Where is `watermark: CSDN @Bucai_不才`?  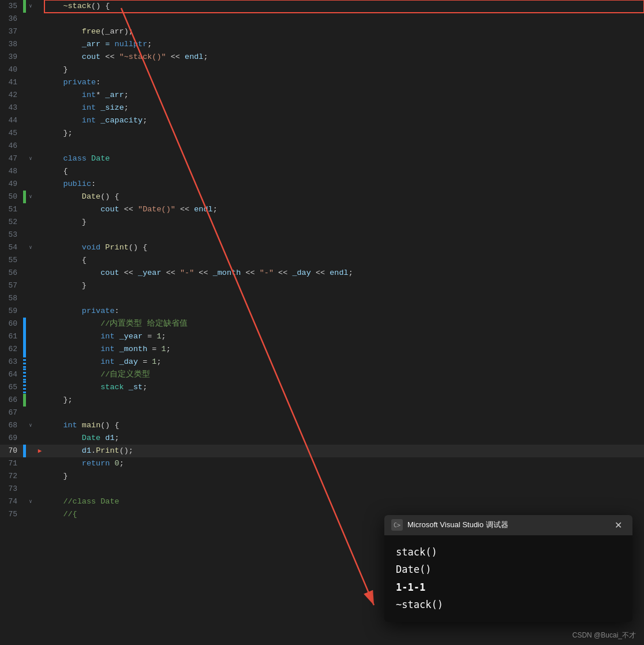 watermark: CSDN @Bucai_不才 is located at coordinates (604, 635).